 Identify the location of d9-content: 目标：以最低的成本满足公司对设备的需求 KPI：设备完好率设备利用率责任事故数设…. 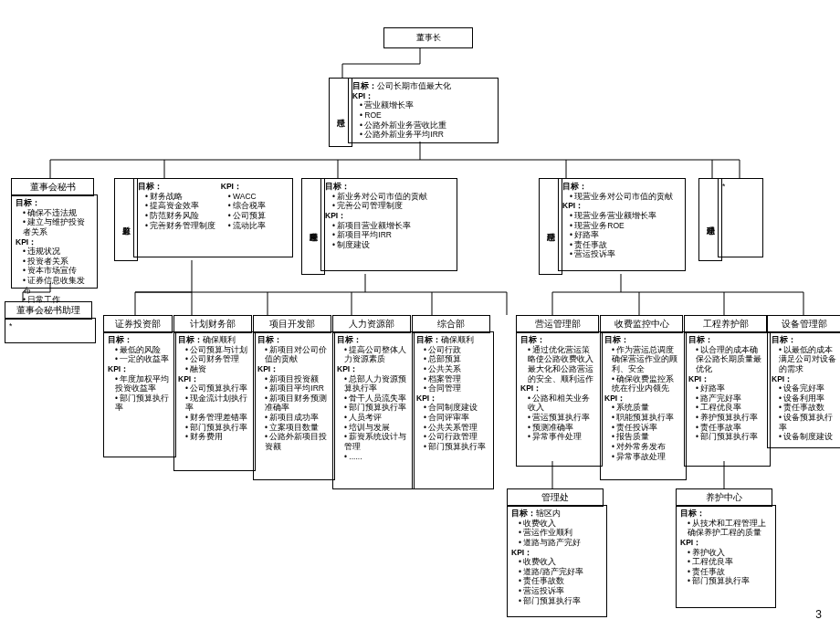
(803, 390).